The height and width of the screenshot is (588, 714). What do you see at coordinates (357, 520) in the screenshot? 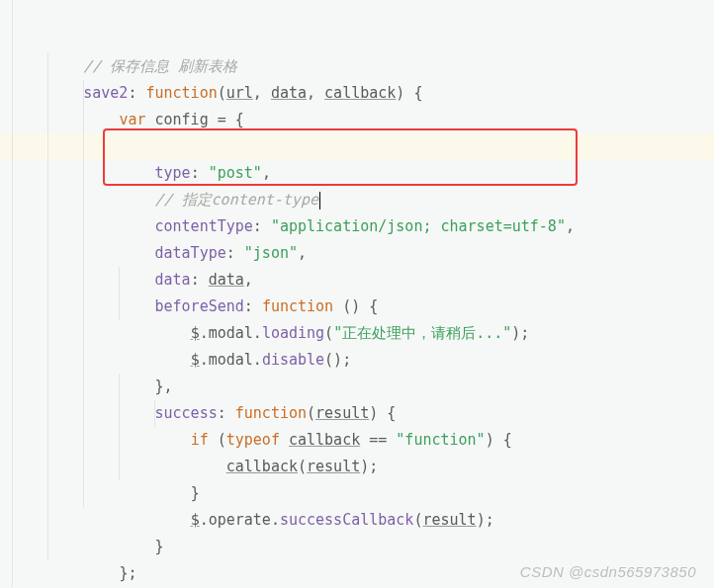
I see `code-line: };` at bounding box center [357, 520].